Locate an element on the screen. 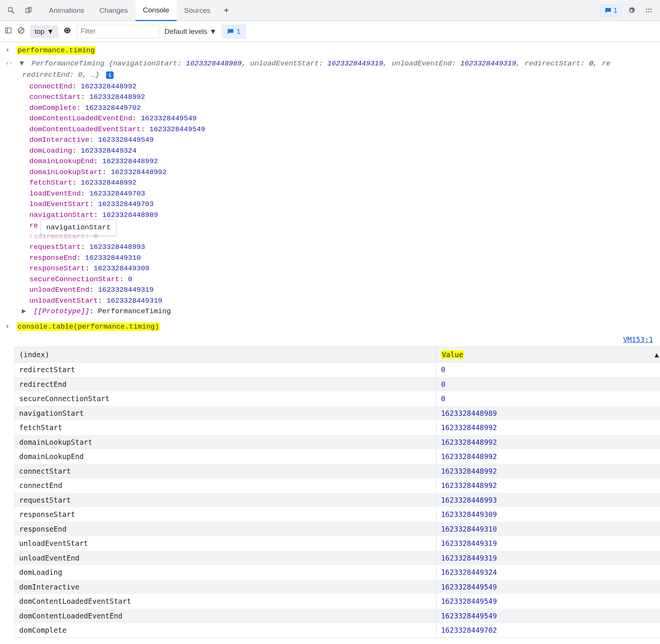 The image size is (660, 644). panel-tabs: AnimationsChangesConsoleSources is located at coordinates (129, 11).